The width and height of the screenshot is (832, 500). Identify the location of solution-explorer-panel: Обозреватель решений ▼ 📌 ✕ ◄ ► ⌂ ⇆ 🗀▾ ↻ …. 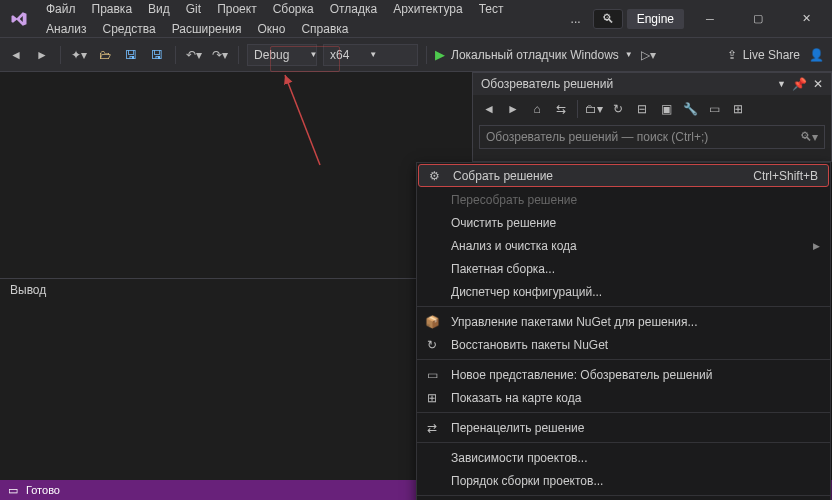
(652, 117).